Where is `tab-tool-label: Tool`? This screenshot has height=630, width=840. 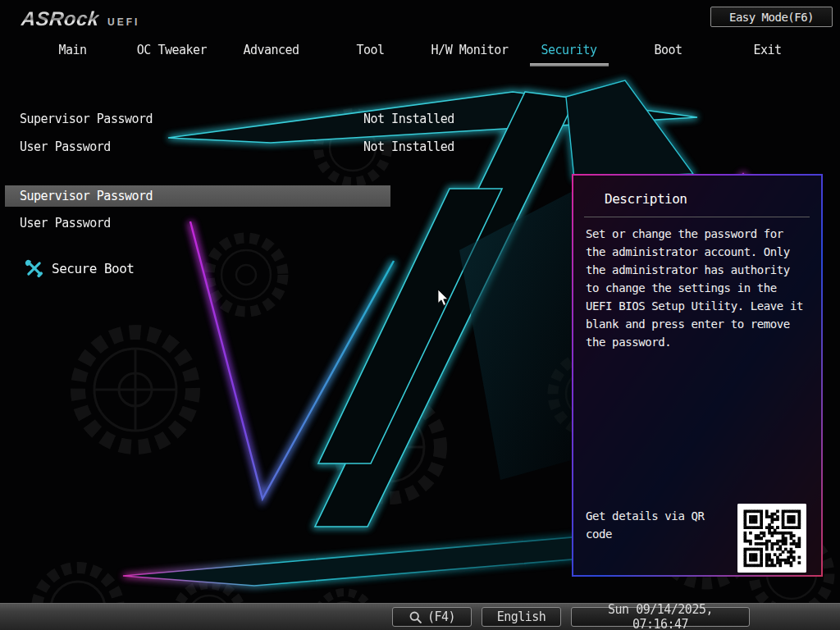
tab-tool-label: Tool is located at coordinates (370, 50).